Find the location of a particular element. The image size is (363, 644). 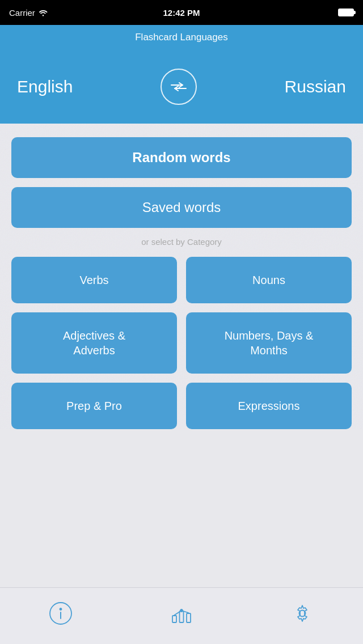

category-adj-adv-label: Adjectives &Adverbs is located at coordinates (94, 343).